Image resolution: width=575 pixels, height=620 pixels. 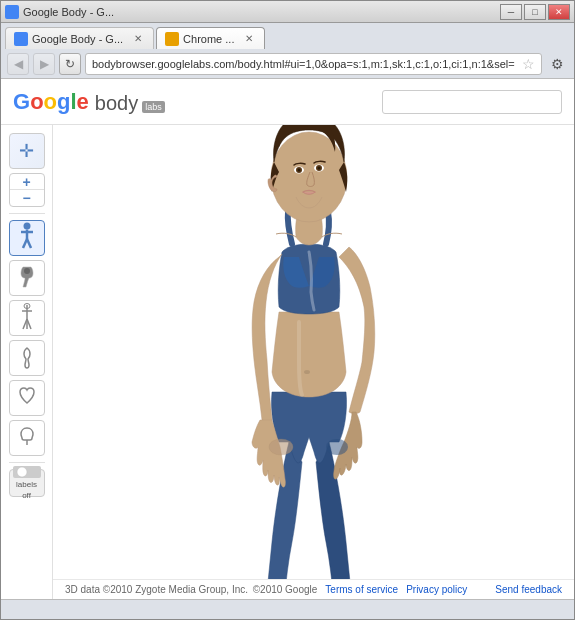 I want to click on privacy-link: Privacy policy, so click(x=436, y=590).